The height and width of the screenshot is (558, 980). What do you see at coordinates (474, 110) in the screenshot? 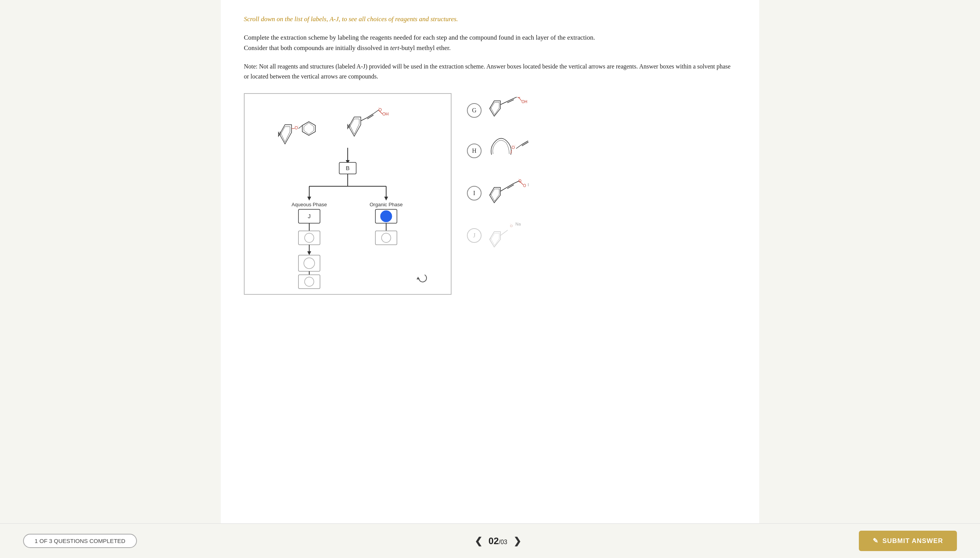
I see `reagent-label-g: G` at bounding box center [474, 110].